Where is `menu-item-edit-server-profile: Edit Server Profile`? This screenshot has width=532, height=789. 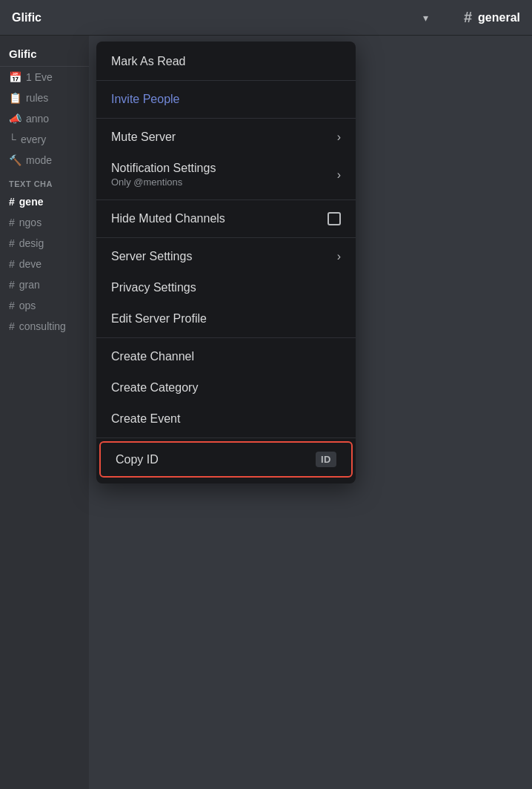 menu-item-edit-server-profile: Edit Server Profile is located at coordinates (226, 319).